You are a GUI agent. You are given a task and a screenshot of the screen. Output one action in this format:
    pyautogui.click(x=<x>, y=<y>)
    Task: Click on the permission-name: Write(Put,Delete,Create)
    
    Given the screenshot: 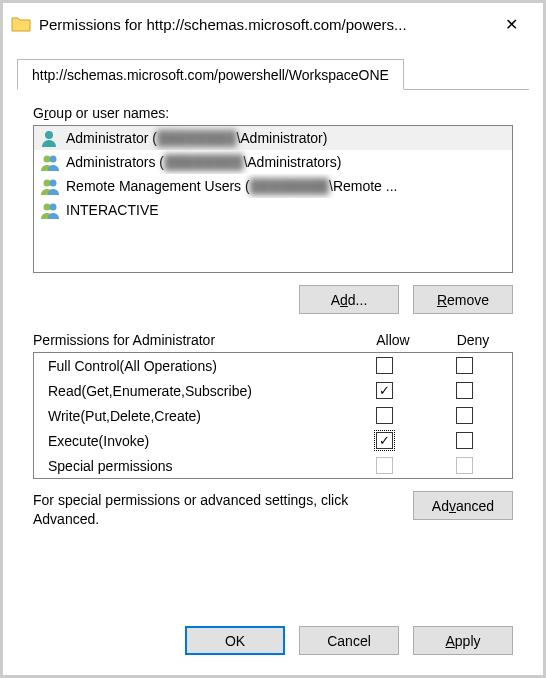 What is the action you would take?
    pyautogui.click(x=196, y=416)
    